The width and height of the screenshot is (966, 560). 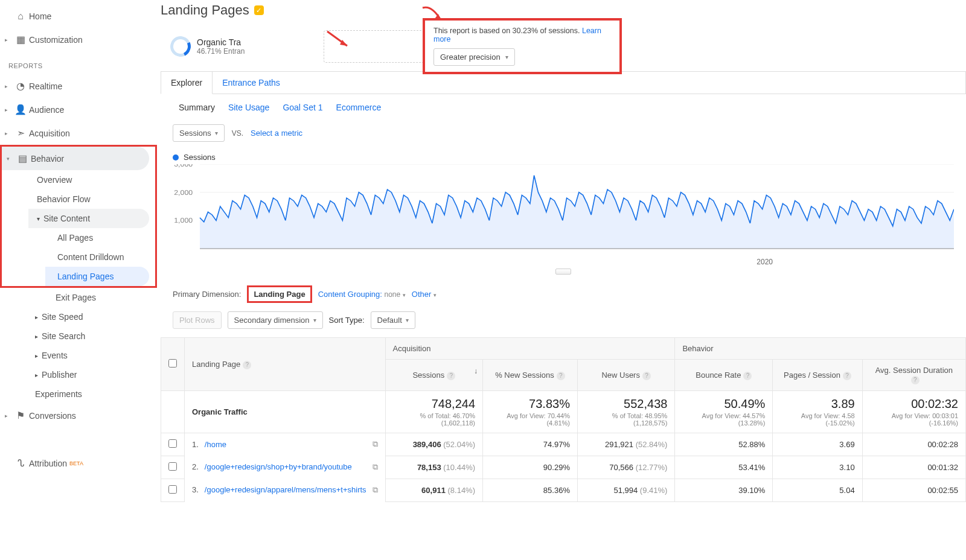 What do you see at coordinates (475, 57) in the screenshot?
I see `precision-dropdown: Greater precision` at bounding box center [475, 57].